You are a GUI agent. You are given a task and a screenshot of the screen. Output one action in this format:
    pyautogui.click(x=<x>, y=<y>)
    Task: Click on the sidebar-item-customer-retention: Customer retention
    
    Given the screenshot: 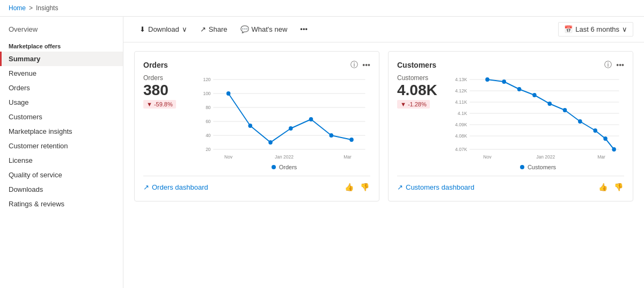 What is the action you would take?
    pyautogui.click(x=61, y=146)
    